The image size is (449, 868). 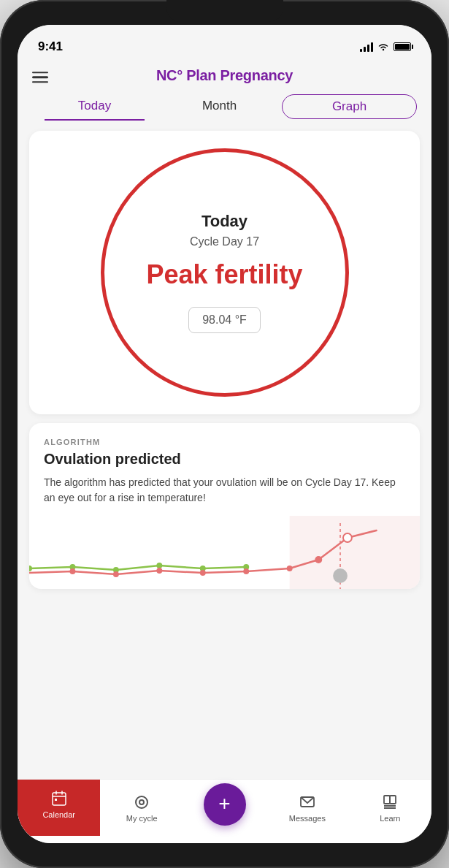 What do you see at coordinates (402, 47) in the screenshot?
I see `battery-icon` at bounding box center [402, 47].